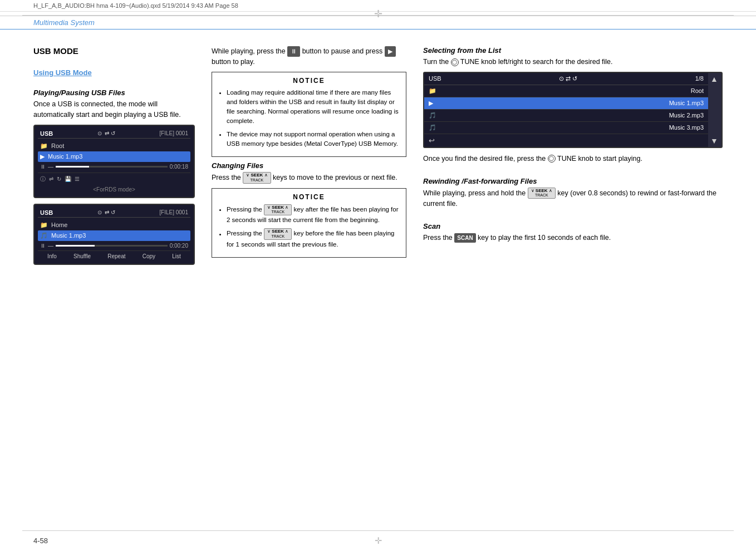  Describe the element at coordinates (568, 79) in the screenshot. I see `list-icons: ⊙ ⇄ ↺` at that location.